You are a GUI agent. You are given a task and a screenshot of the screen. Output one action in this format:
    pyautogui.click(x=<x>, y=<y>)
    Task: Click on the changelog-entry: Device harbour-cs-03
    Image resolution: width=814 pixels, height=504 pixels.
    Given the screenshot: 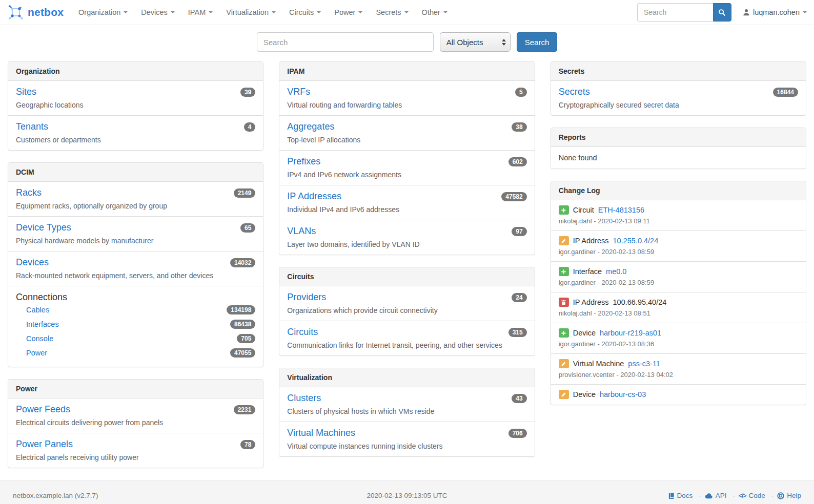 What is the action you would take?
    pyautogui.click(x=679, y=394)
    